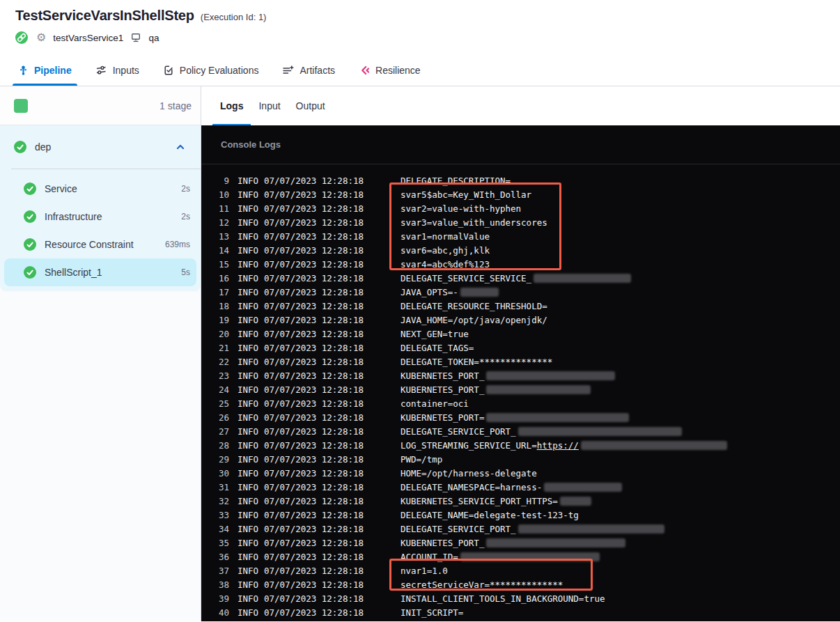 The image size is (840, 622). What do you see at coordinates (500, 557) in the screenshot?
I see `log-message: ACCOUNT_ID=` at bounding box center [500, 557].